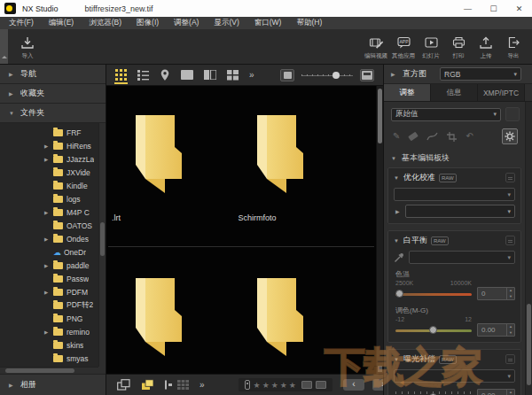 This screenshot has height=395, width=532. I want to click on folder-tree-item: ▶ ☁ PDFM, so click(50, 292).